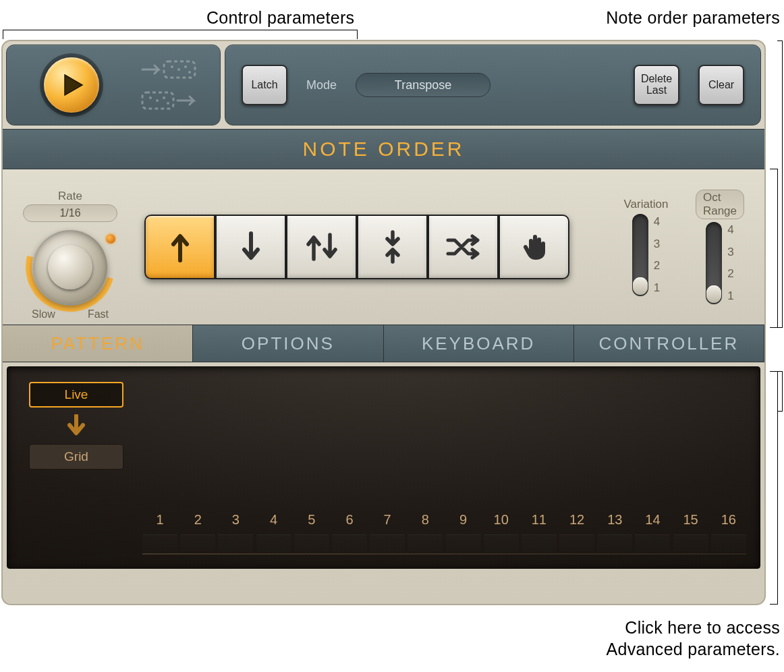 This screenshot has width=784, height=672. What do you see at coordinates (464, 520) in the screenshot?
I see `step-num: 9` at bounding box center [464, 520].